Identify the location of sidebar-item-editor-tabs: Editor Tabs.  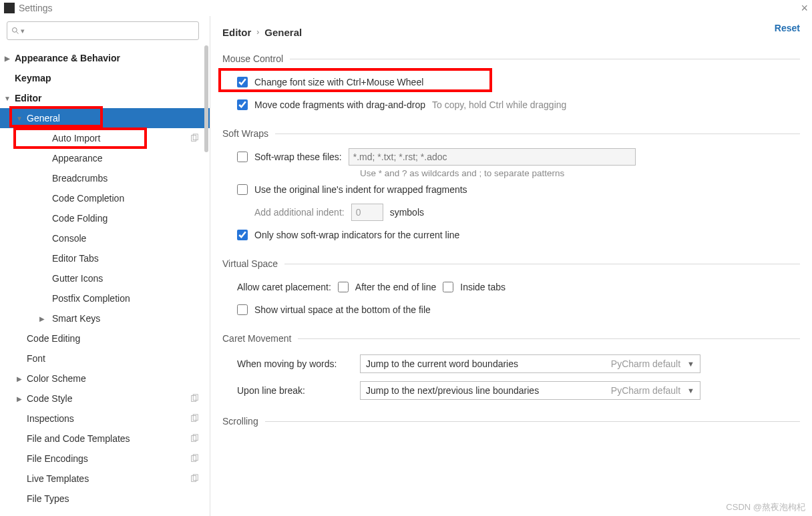
(105, 258).